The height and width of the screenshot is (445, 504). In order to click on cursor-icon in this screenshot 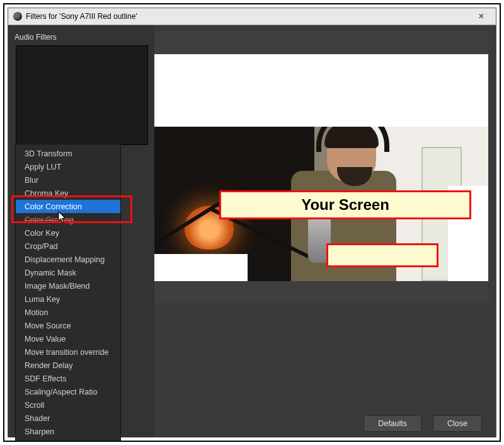, I will do `click(62, 219)`.